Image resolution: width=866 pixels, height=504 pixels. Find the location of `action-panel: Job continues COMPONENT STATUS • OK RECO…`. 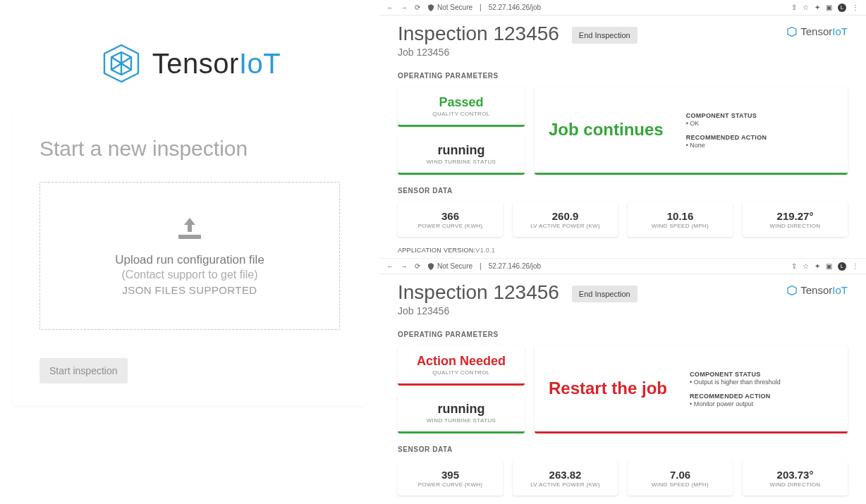

action-panel: Job continues COMPONENT STATUS • OK RECO… is located at coordinates (691, 130).